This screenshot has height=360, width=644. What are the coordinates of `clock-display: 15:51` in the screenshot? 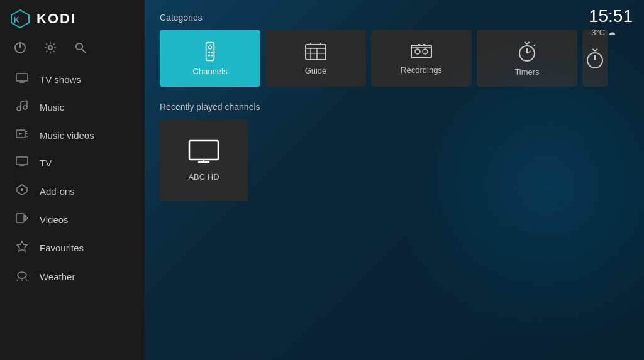 It's located at (611, 16).